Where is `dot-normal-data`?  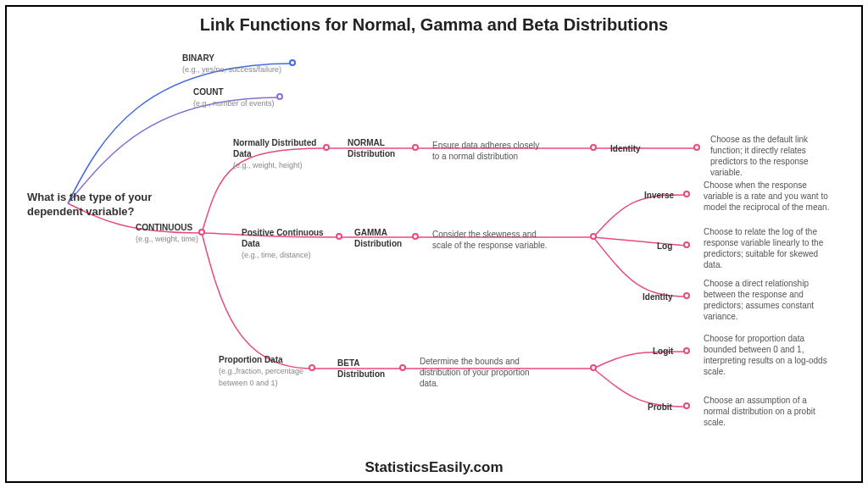 dot-normal-data is located at coordinates (326, 147).